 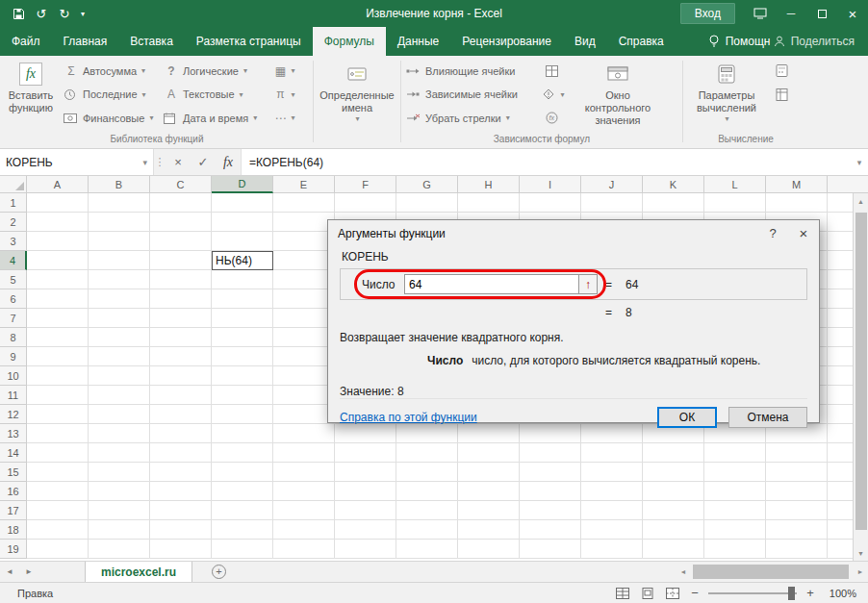 What do you see at coordinates (110, 117) in the screenshot?
I see `financial-button: Финансовые ▾` at bounding box center [110, 117].